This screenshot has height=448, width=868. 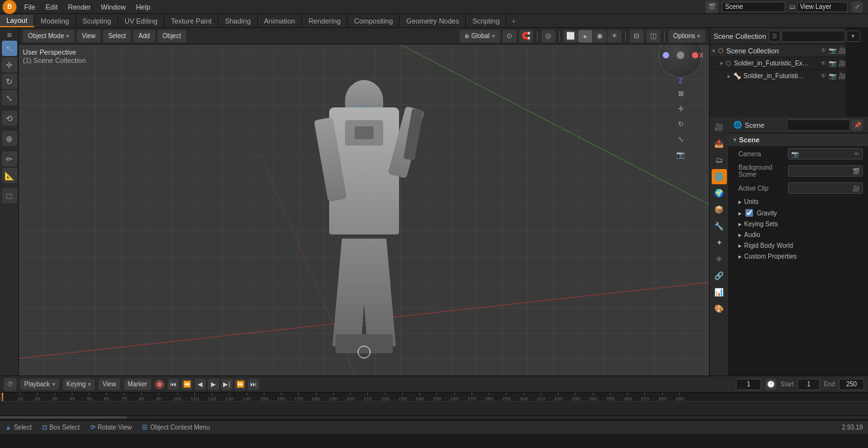 I want to click on armature-eye: 👁, so click(x=824, y=76).